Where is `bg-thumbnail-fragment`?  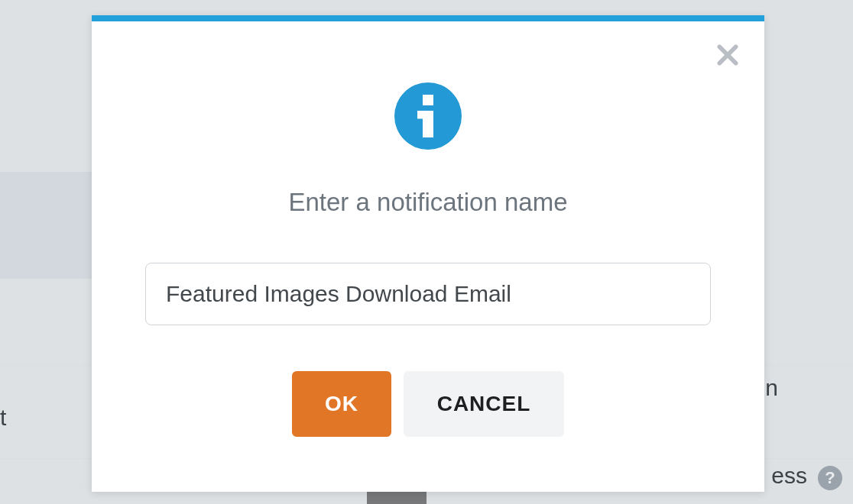 bg-thumbnail-fragment is located at coordinates (397, 498).